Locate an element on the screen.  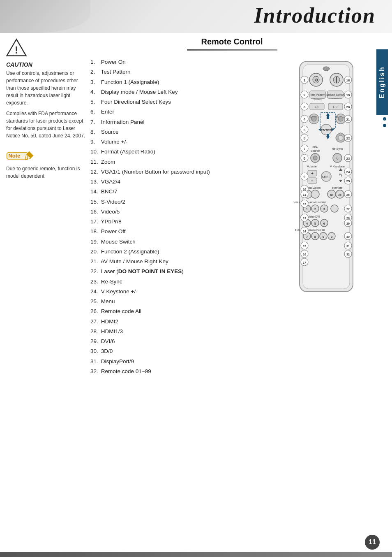
list-item-21: 21. AV Mute / Mouse Right Key is located at coordinates (185, 262).